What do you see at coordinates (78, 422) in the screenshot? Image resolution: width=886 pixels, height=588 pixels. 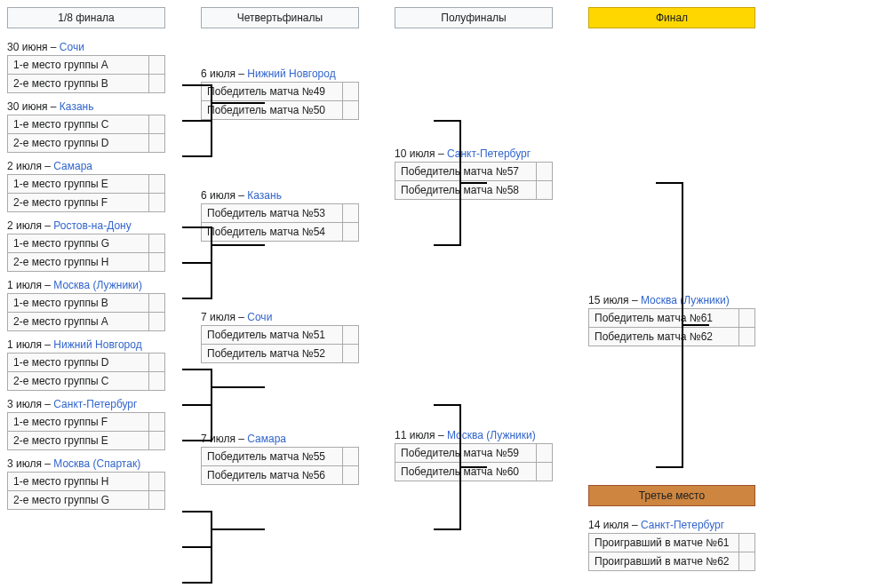 I see `team-cell: 1-е место группы F` at bounding box center [78, 422].